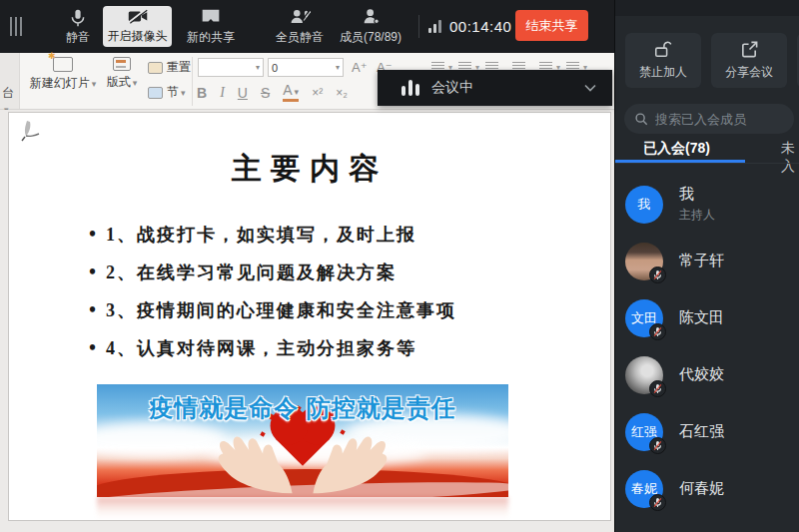  I want to click on layout-label: 版式, so click(122, 82).